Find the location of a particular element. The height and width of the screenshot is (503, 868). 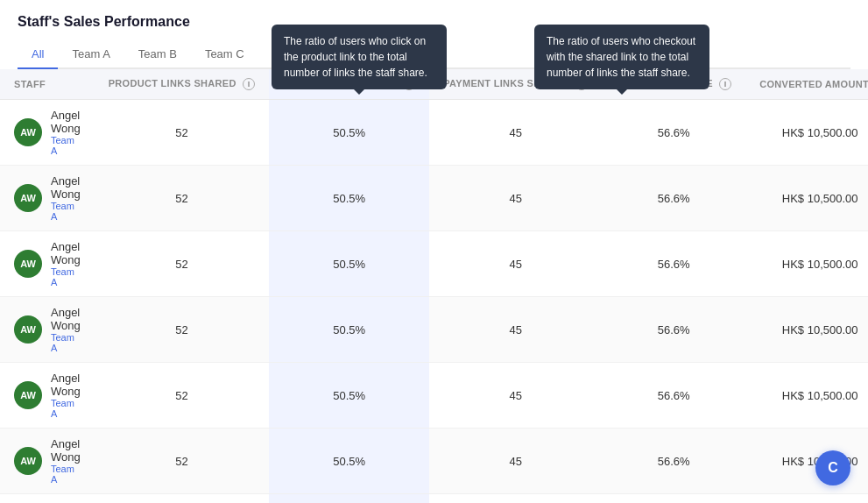

conversion-info-icon: i is located at coordinates (725, 84).